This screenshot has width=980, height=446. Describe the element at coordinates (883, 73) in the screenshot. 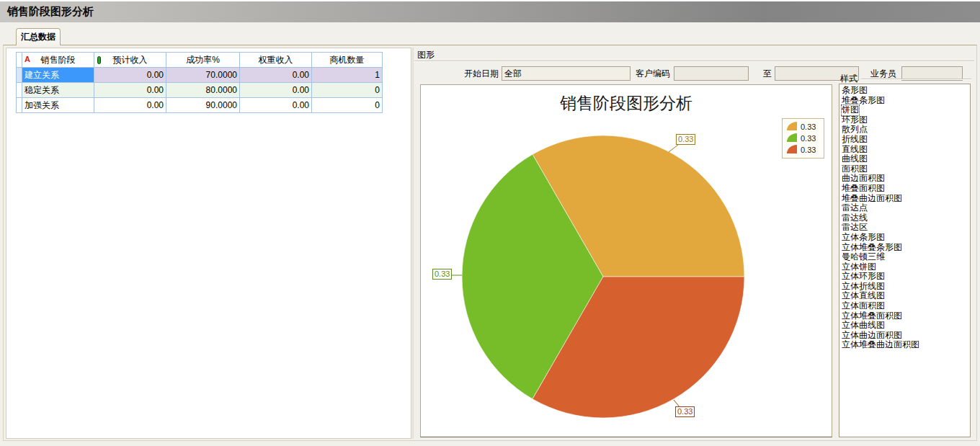

I see `salesman-label: 业务员` at that location.